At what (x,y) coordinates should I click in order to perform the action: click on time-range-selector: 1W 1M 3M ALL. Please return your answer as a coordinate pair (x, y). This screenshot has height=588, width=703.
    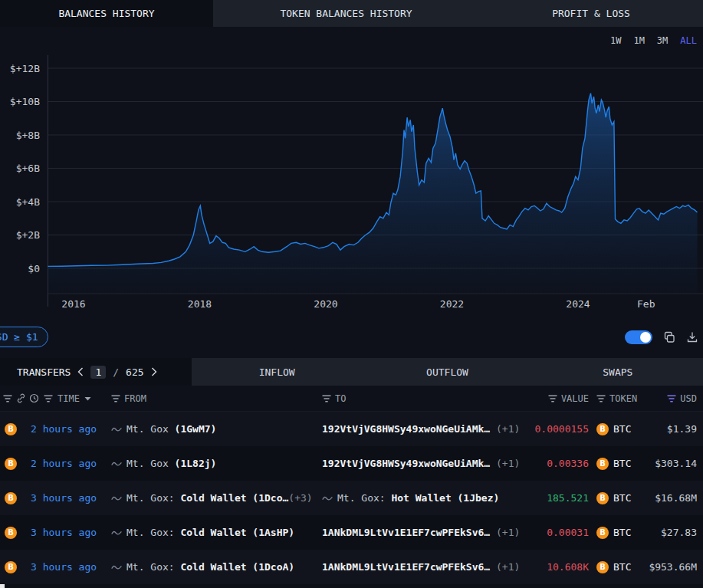
    Looking at the image, I should click on (351, 40).